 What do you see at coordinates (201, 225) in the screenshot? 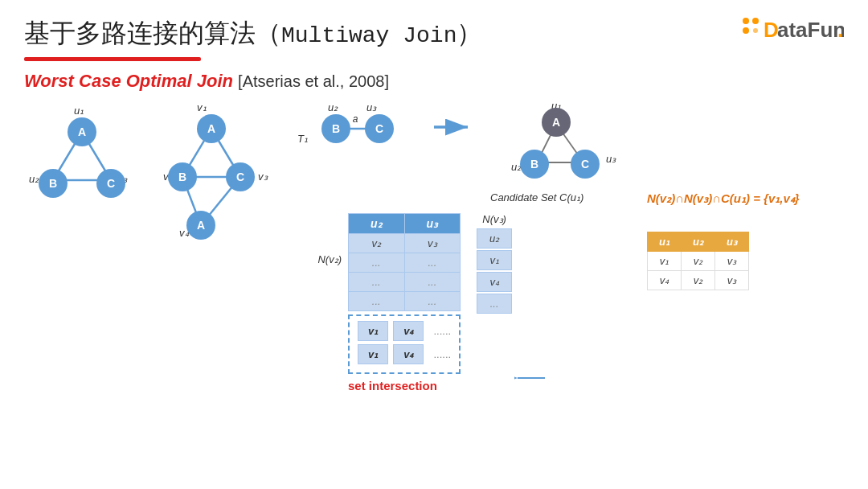
I see `graph2-nodeA-bottom-label: A` at bounding box center [201, 225].